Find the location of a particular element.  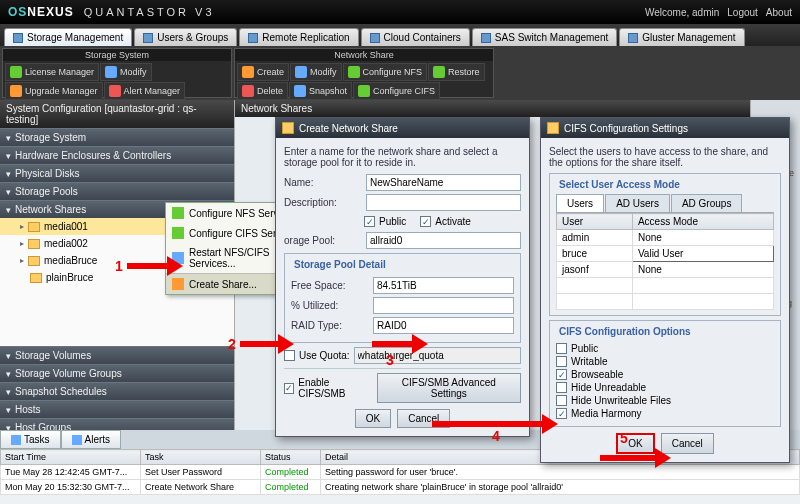

fieldset-legend: CIFS Configuration Options is located at coordinates (625, 332).